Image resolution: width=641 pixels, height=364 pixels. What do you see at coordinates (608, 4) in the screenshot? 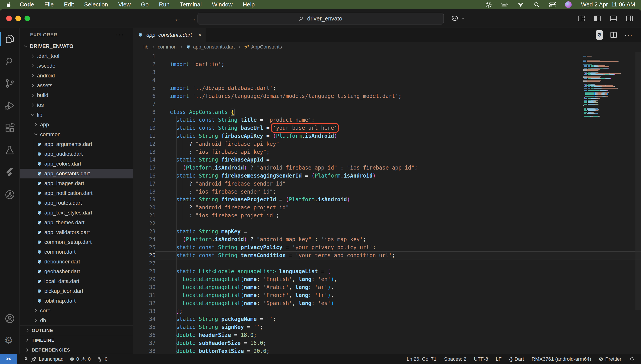
I see `menu-bar-clock: Wed 2 Apr 11:06 AM` at bounding box center [608, 4].